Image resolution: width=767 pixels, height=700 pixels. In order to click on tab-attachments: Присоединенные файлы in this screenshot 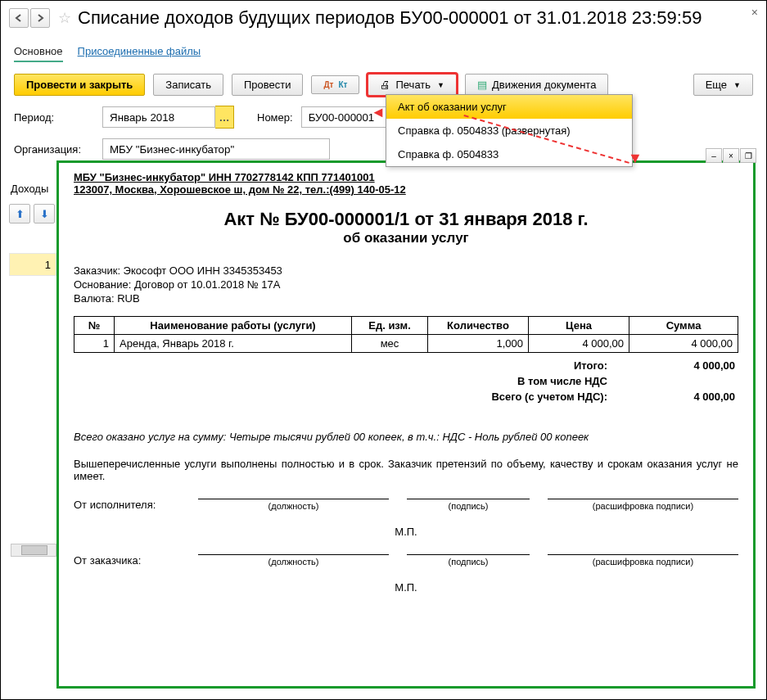, I will do `click(139, 52)`.